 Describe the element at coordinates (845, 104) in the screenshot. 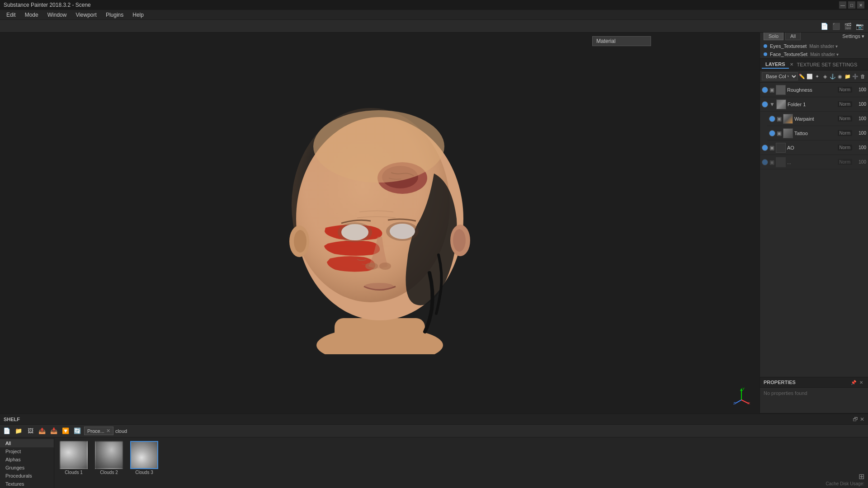

I see `folder1-blend: Norm` at that location.